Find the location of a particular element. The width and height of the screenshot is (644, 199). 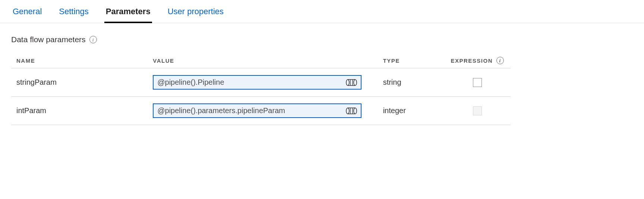

param-value-text: @pipeline().parameters.pipelineParam is located at coordinates (250, 111).